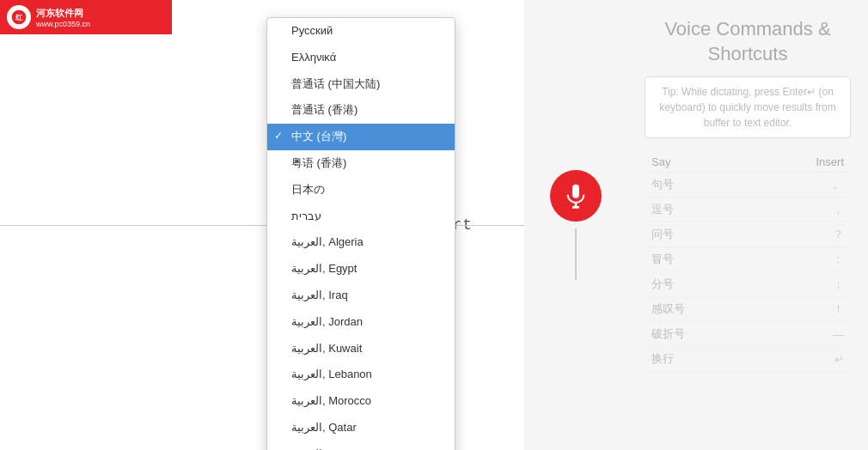 The height and width of the screenshot is (450, 868). Describe the element at coordinates (361, 295) in the screenshot. I see `language-option-arabic-iraq: العربية, Iraq` at that location.